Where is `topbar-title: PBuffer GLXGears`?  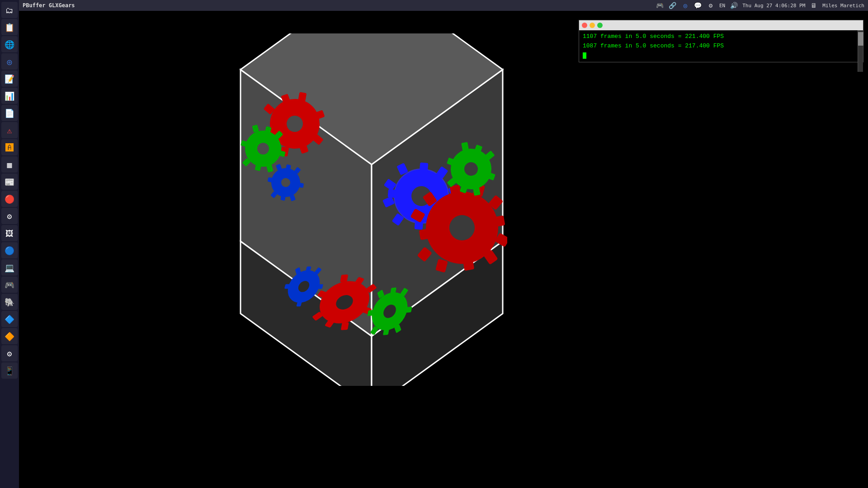 topbar-title: PBuffer GLXGears is located at coordinates (49, 5).